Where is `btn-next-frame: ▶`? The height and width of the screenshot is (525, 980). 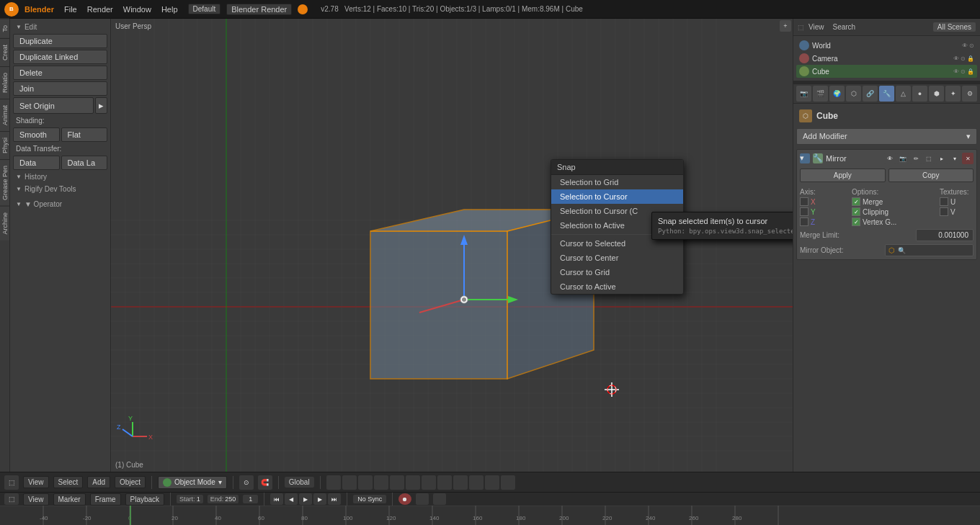
btn-next-frame: ▶ is located at coordinates (320, 499).